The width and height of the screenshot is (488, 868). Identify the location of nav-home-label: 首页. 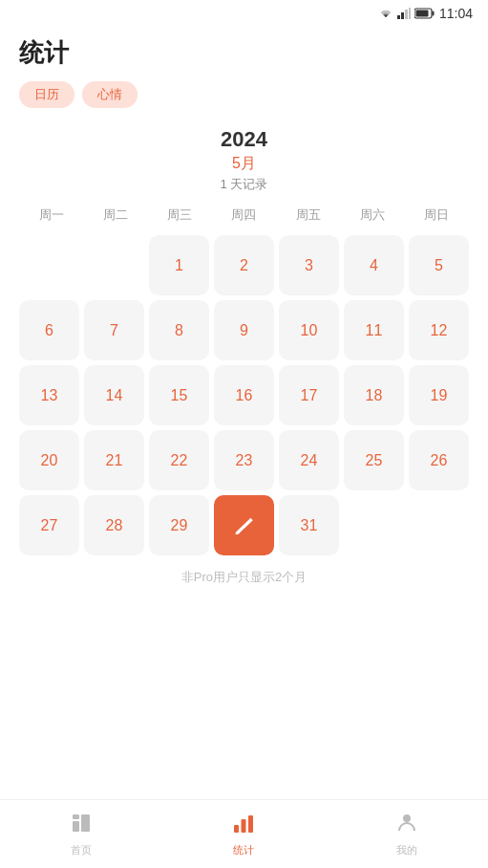
(81, 851).